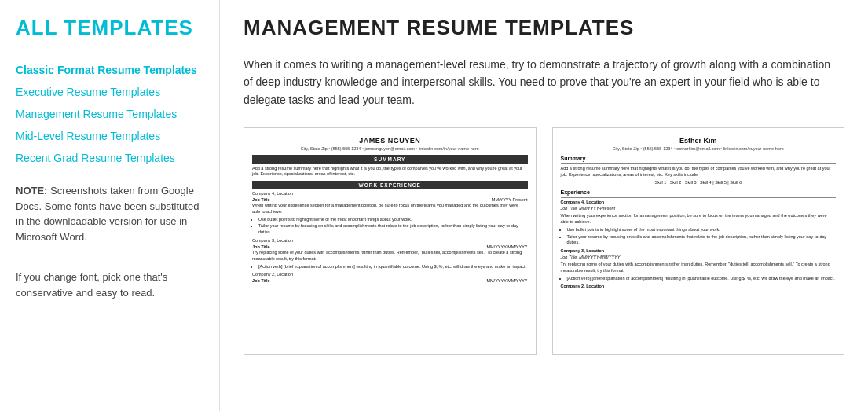  I want to click on resume2-bullets1: Use bullet points to highlight some of t…, so click(699, 237).